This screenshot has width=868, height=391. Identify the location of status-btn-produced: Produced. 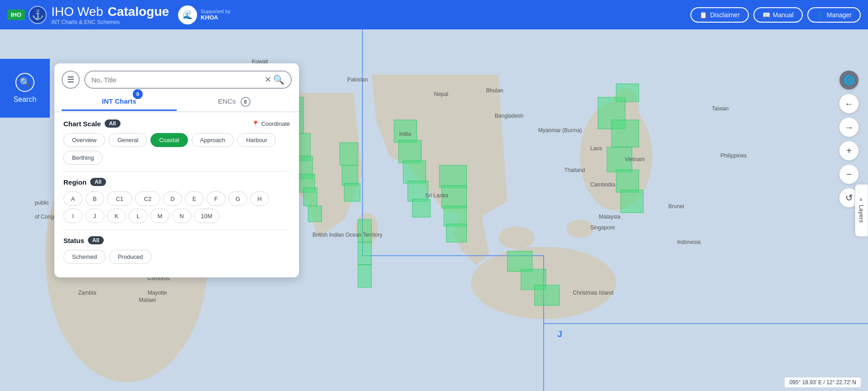
(130, 257).